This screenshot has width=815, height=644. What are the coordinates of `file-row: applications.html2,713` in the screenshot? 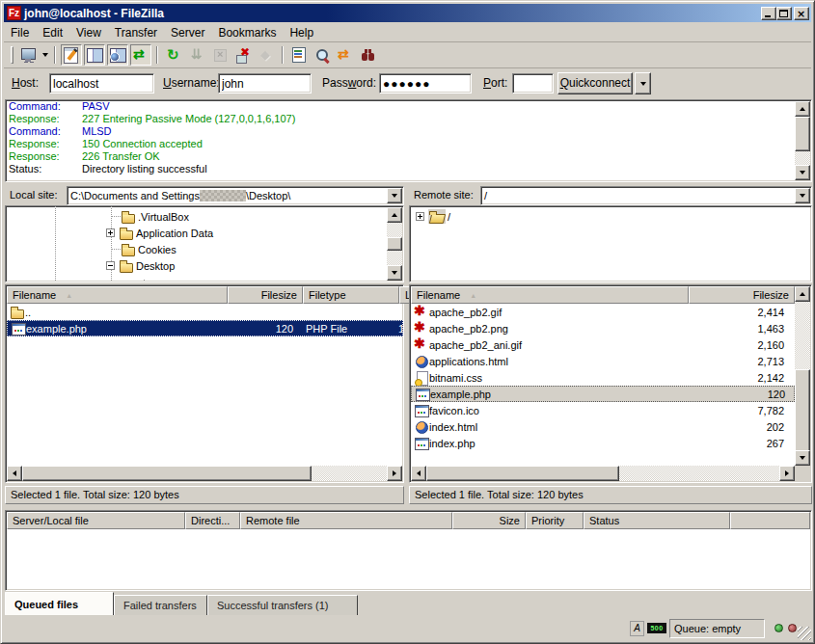 It's located at (603, 361).